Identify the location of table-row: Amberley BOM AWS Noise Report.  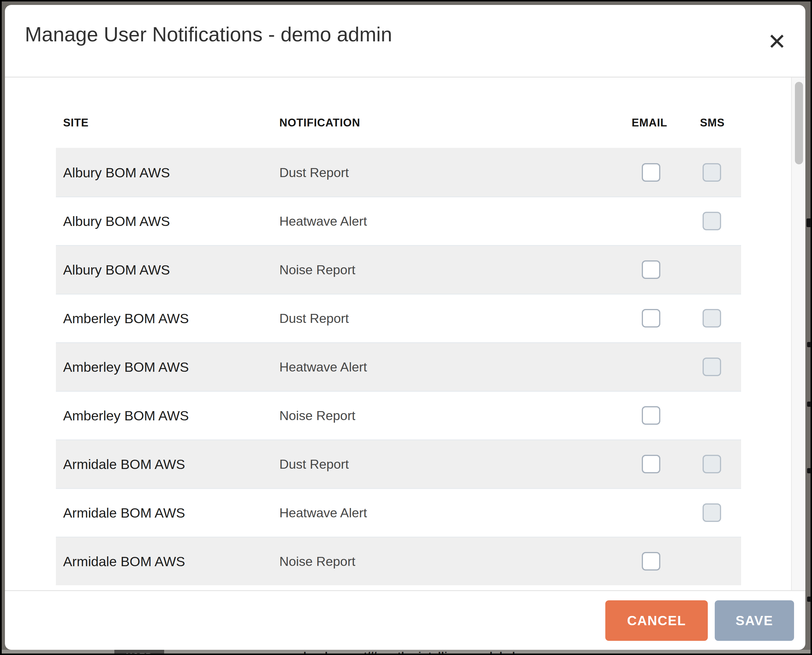
(399, 415).